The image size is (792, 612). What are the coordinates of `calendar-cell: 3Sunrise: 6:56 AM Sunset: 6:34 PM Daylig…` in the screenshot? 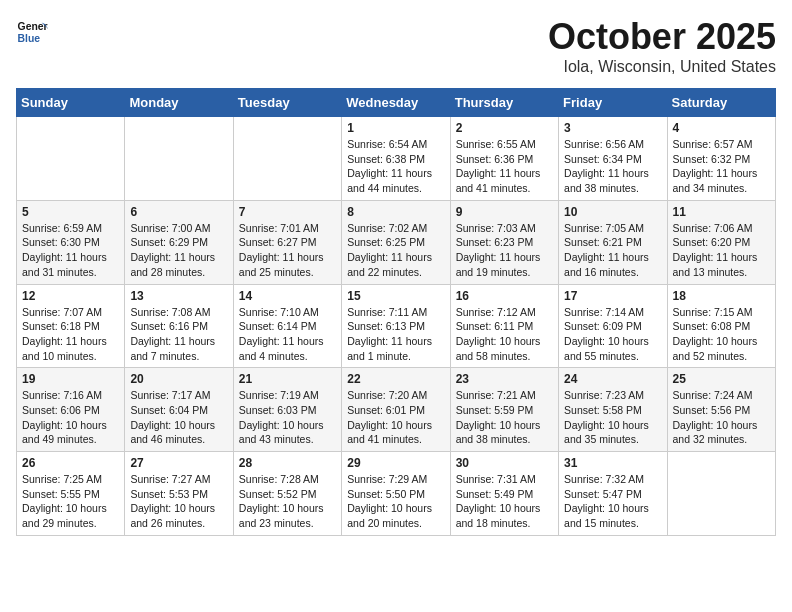 It's located at (613, 159).